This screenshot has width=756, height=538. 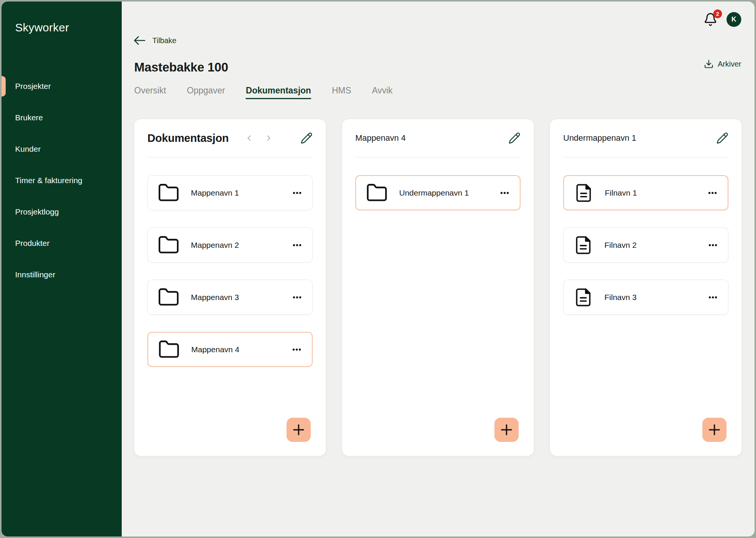 I want to click on item-label: Filnavn 3, so click(x=621, y=297).